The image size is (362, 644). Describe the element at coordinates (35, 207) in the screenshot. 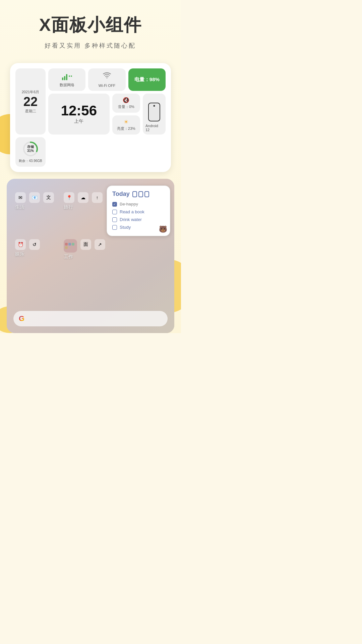

I see `life-group-label: 生活` at that location.